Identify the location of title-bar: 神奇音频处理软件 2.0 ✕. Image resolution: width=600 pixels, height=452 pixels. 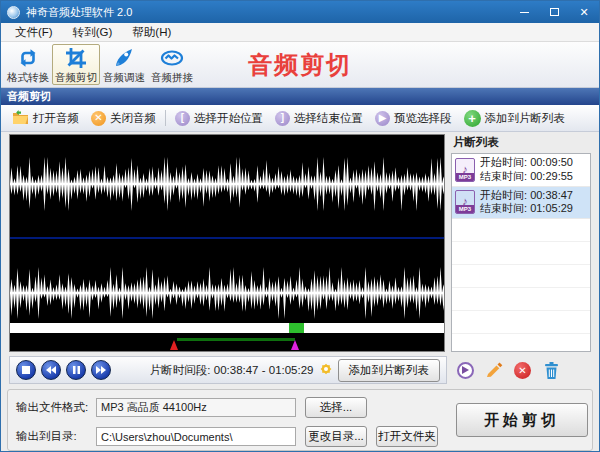
(300, 12).